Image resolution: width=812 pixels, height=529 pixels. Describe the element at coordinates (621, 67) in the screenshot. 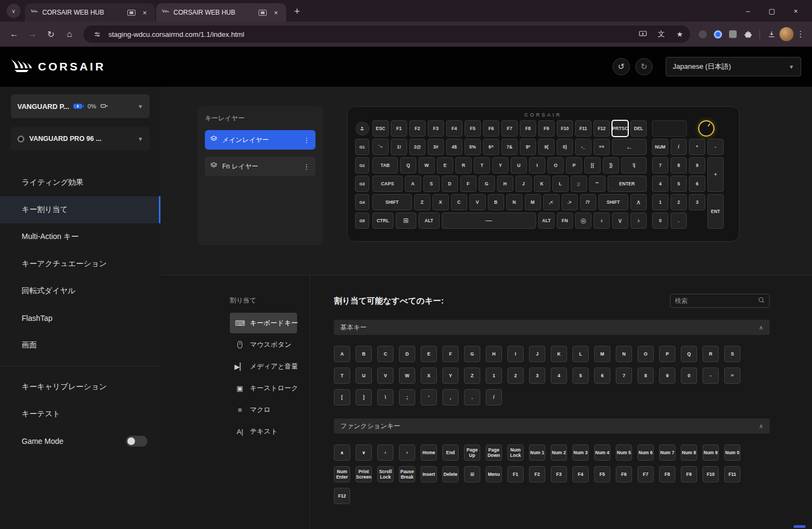

I see `undo-button: ↺` at that location.